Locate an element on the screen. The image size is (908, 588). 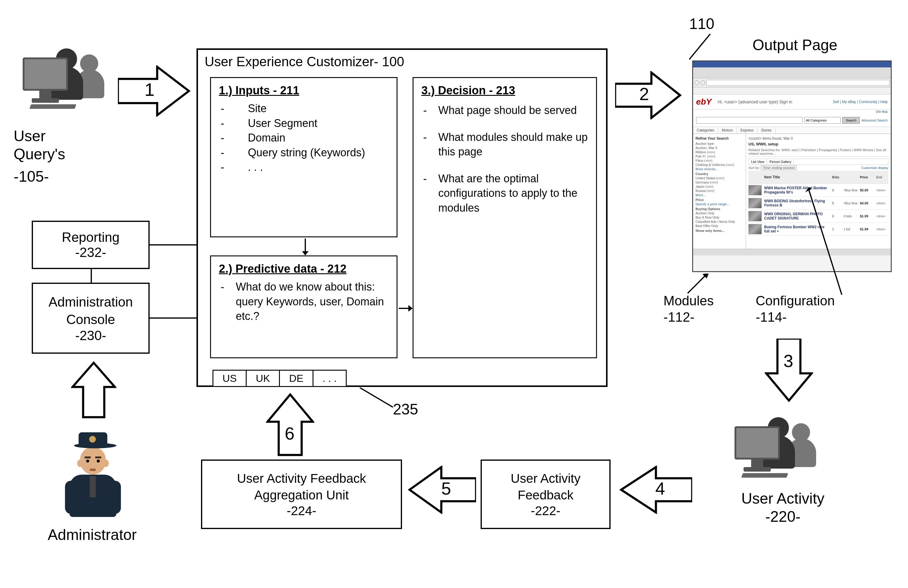
inputs-list: -Site -User Segment -Domain -Query strin… is located at coordinates (304, 138).